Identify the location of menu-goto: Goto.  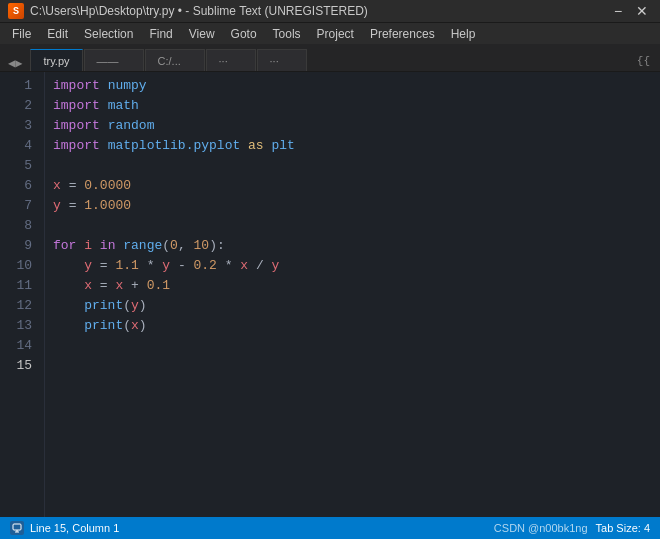
(244, 34).